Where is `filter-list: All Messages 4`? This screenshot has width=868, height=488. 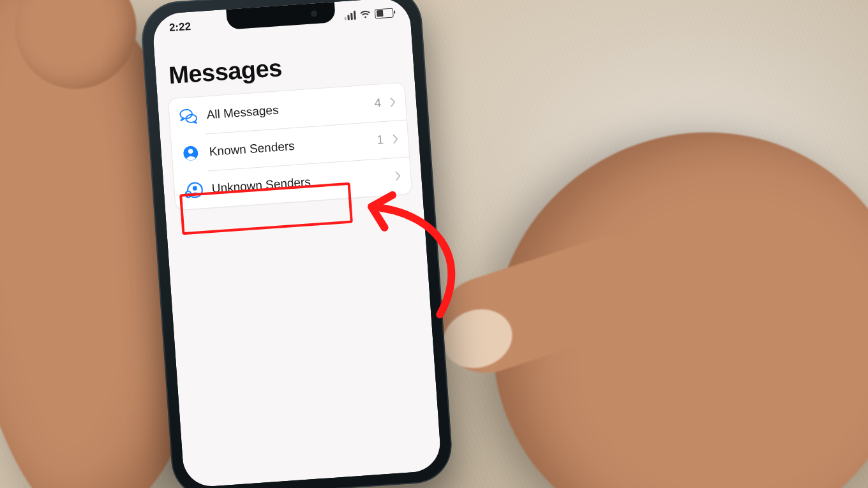
filter-list: All Messages 4 is located at coordinates (290, 147).